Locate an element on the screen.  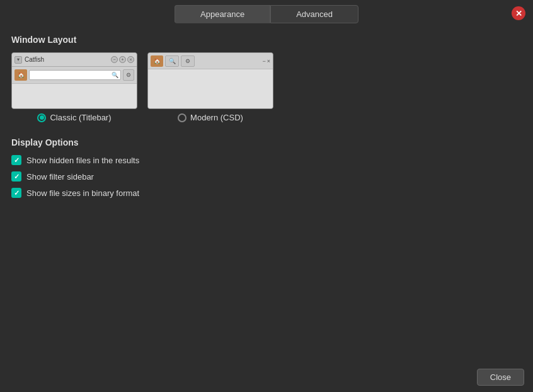
window-layout-title: Window Layout is located at coordinates (266, 40).